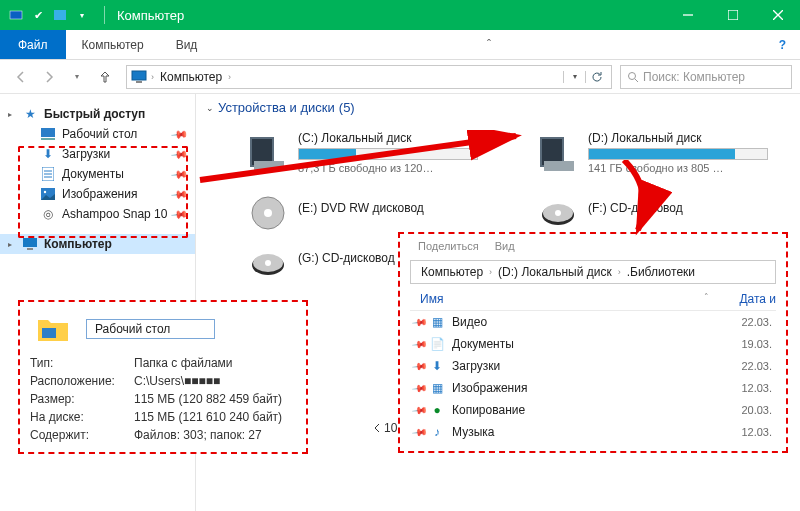 The height and width of the screenshot is (511, 800). What do you see at coordinates (661, 272) in the screenshot?
I see `inner-crumb-libs: .Библиотеки` at bounding box center [661, 272].